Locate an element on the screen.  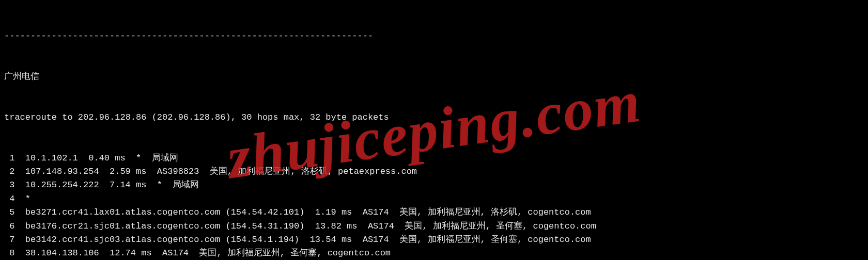
hop-number: 3 is located at coordinates (9, 185).